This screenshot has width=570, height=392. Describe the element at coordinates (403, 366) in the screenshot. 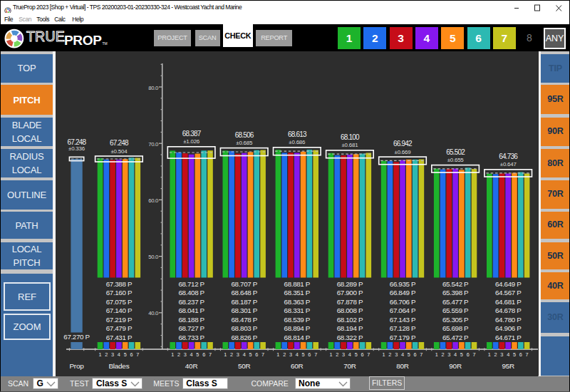

I see `svg-text: 80R` at that location.